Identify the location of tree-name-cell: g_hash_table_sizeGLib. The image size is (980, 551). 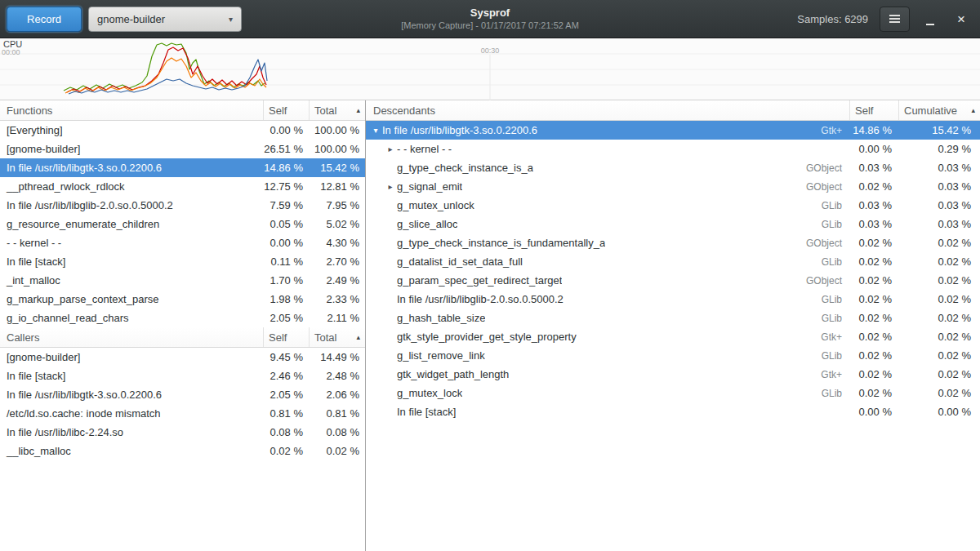
(608, 318).